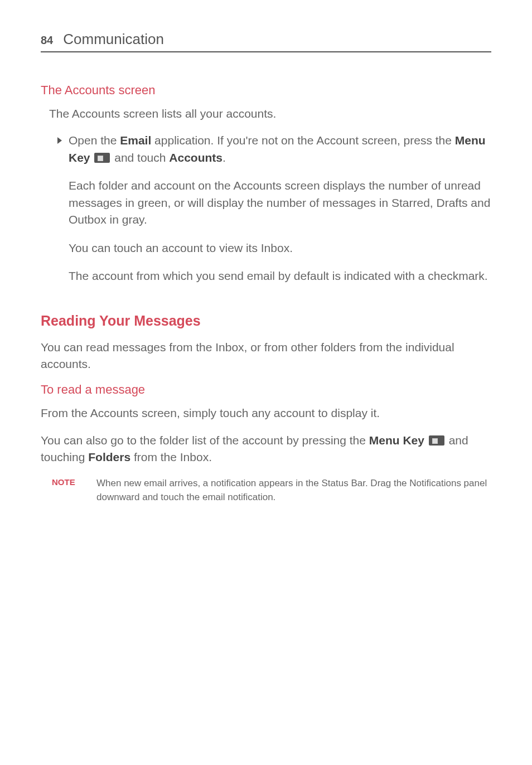 The height and width of the screenshot is (765, 532). I want to click on bullet-p2: Each folder and account on the Accounts …, so click(280, 203).